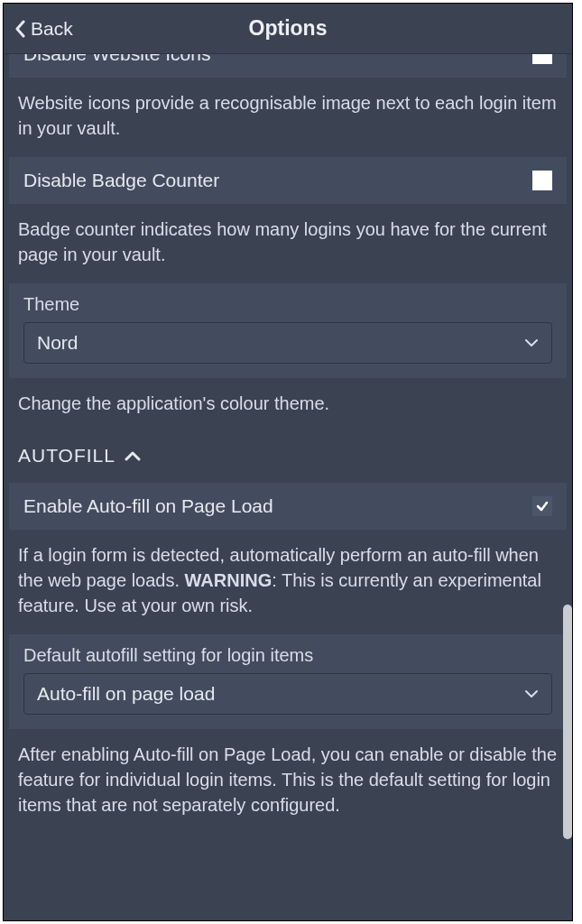 This screenshot has width=582, height=924. What do you see at coordinates (229, 580) in the screenshot?
I see `warning-label: WARNING` at bounding box center [229, 580].